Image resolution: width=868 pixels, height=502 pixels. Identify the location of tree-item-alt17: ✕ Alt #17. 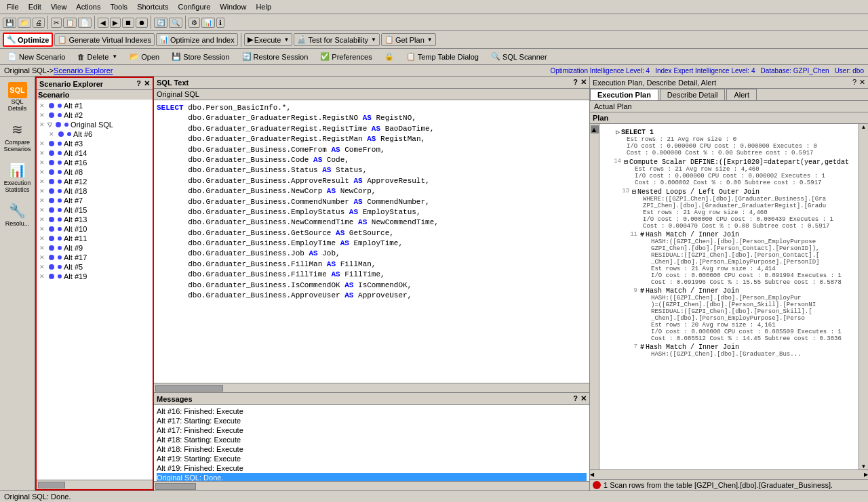
(95, 257).